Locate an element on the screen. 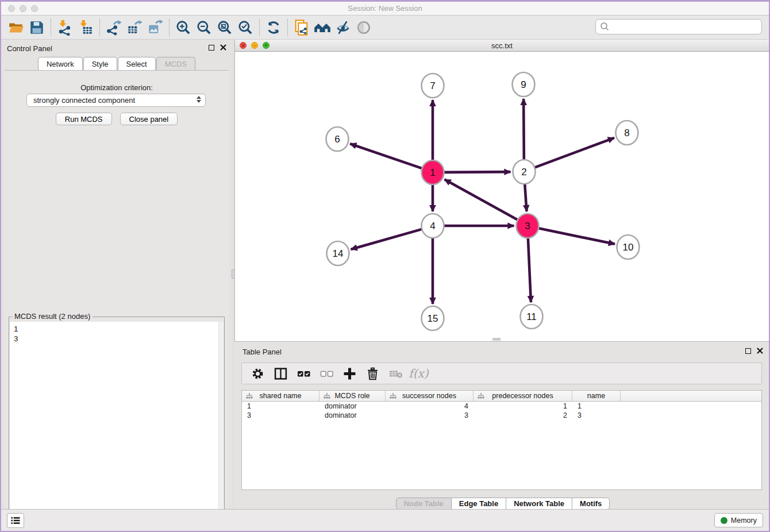 This screenshot has height=532, width=770. result-scrollbar is located at coordinates (221, 427).